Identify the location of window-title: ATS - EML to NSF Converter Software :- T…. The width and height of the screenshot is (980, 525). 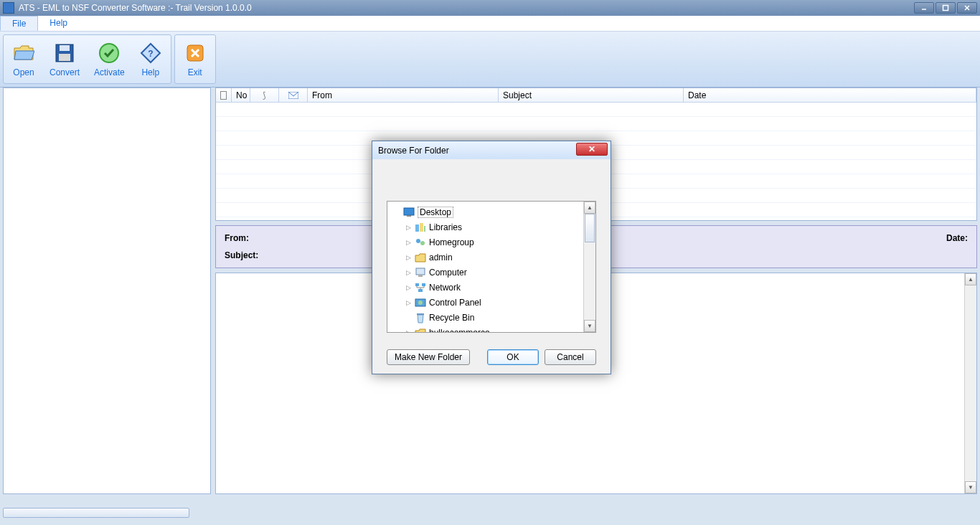
(466, 8).